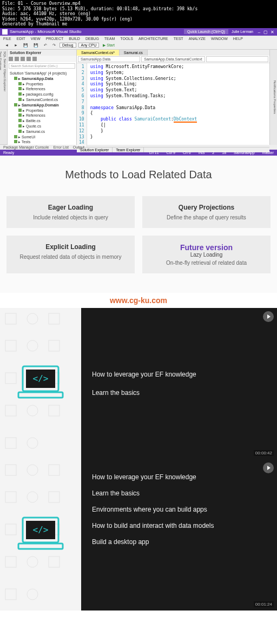 This screenshot has width=277, height=644. Describe the element at coordinates (42, 121) in the screenshot. I see `tree-item: ▸ Battle.cs` at that location.